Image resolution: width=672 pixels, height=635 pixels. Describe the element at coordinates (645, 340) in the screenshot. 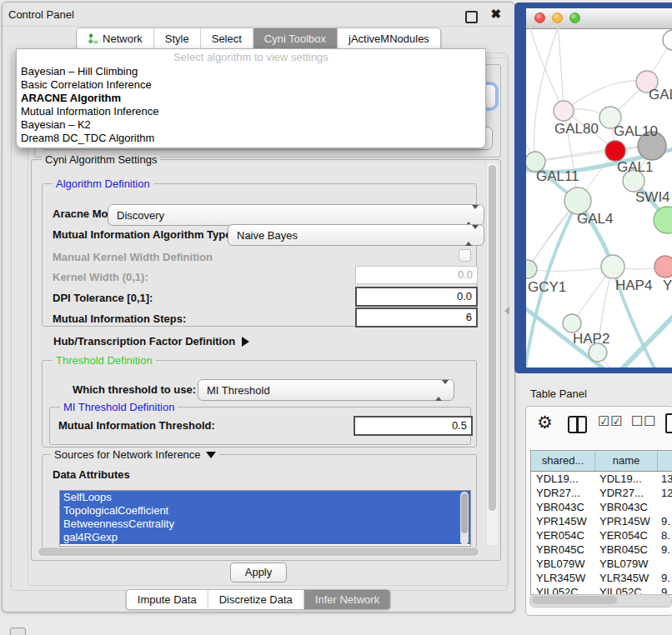

I see `network-edge-bundle` at that location.